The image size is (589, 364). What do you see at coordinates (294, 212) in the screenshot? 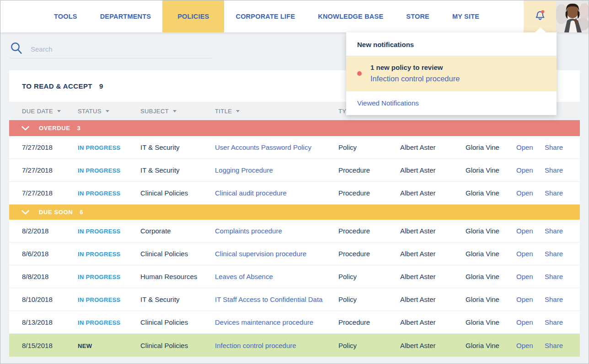
I see `group-row-due-soon: DUE SOON6` at bounding box center [294, 212].